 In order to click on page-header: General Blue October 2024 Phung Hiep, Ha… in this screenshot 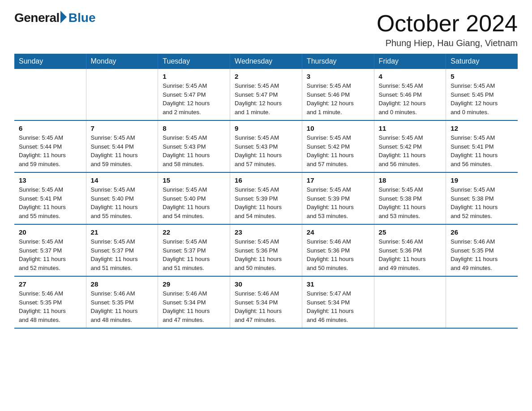, I will do `click(266, 30)`.